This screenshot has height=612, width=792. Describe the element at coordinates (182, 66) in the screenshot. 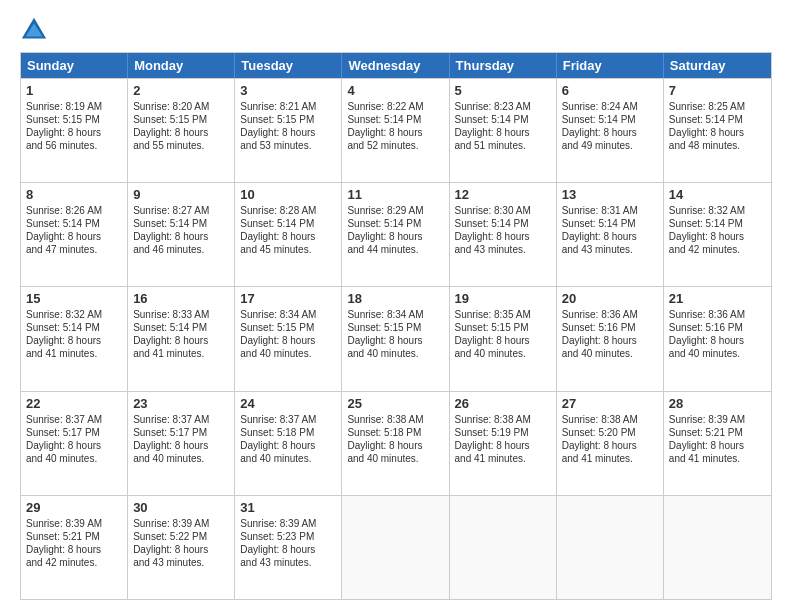

I see `weekday-header-monday: Monday` at that location.